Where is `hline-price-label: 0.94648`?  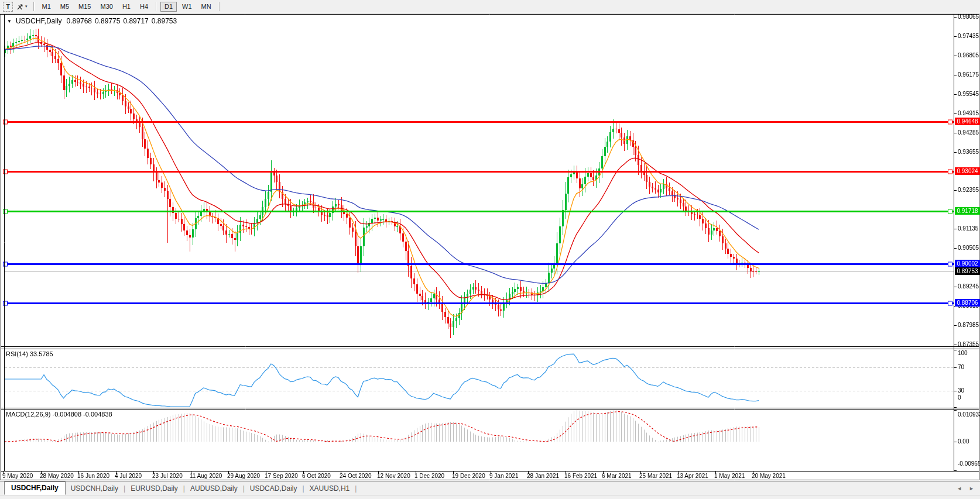
hline-price-label: 0.94648 is located at coordinates (967, 122).